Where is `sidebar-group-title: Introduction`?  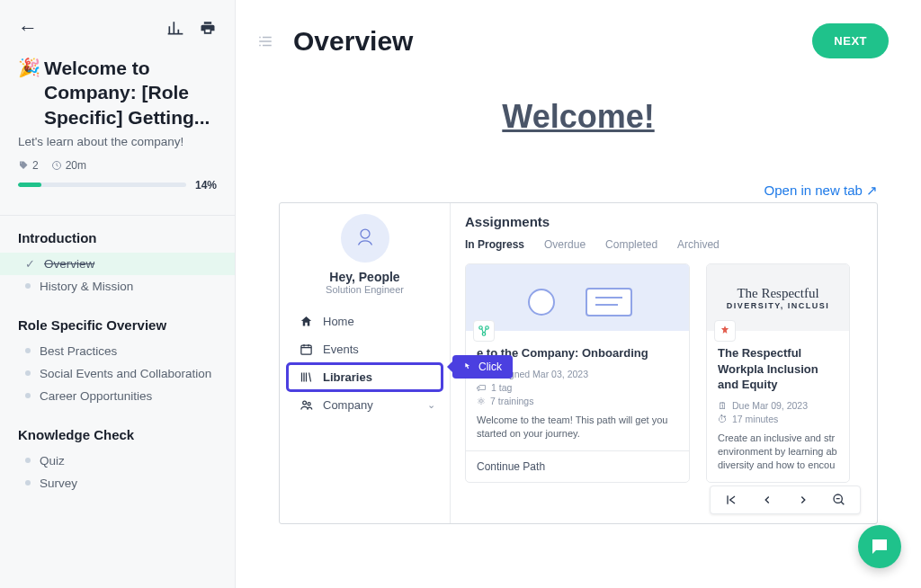 sidebar-group-title: Introduction is located at coordinates (117, 241).